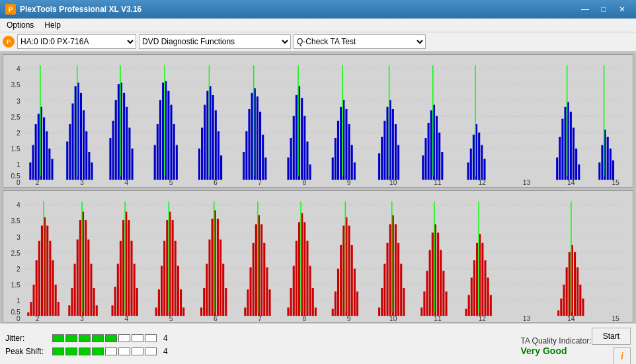 The width and height of the screenshot is (636, 364). I want to click on close-button: ✕, so click(622, 9).